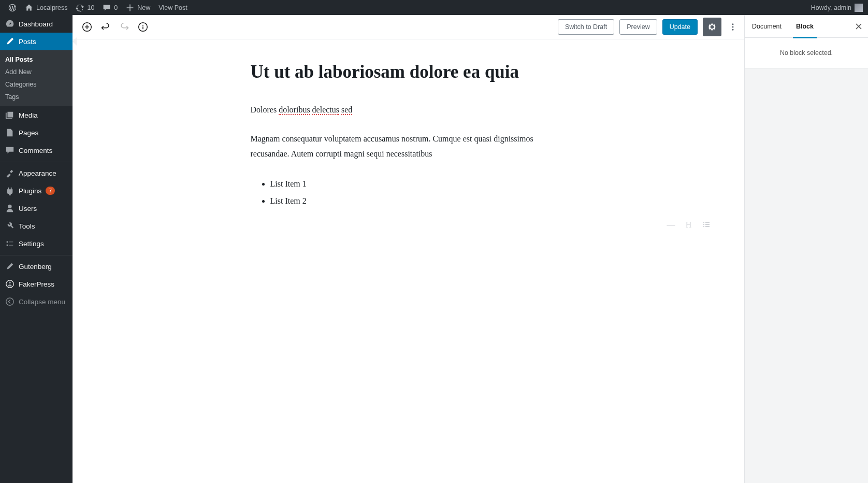 This screenshot has width=868, height=483. I want to click on collapse-icon, so click(10, 302).